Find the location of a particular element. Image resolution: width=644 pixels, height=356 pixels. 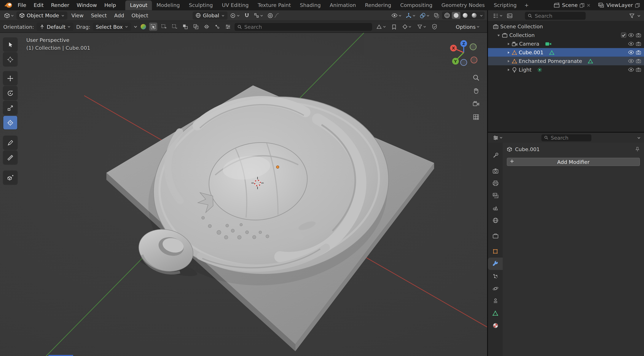

duplicate-scene-icon is located at coordinates (582, 5).